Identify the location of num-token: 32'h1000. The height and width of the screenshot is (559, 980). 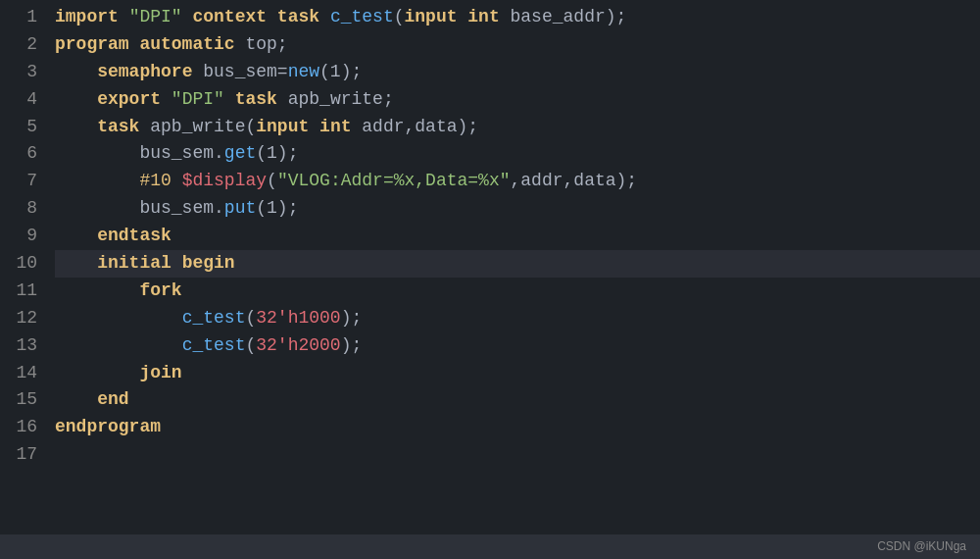
(298, 318).